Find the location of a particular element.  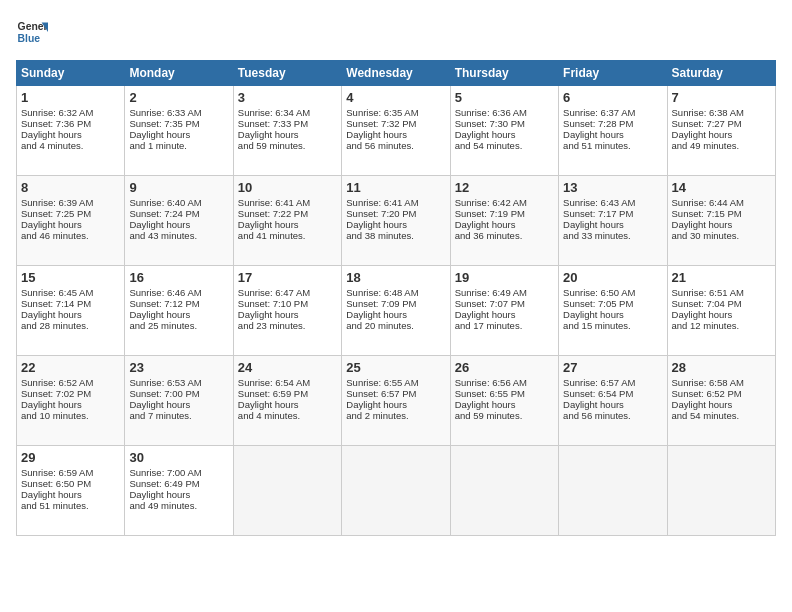

daylight-value: and 56 minutes. is located at coordinates (380, 146).